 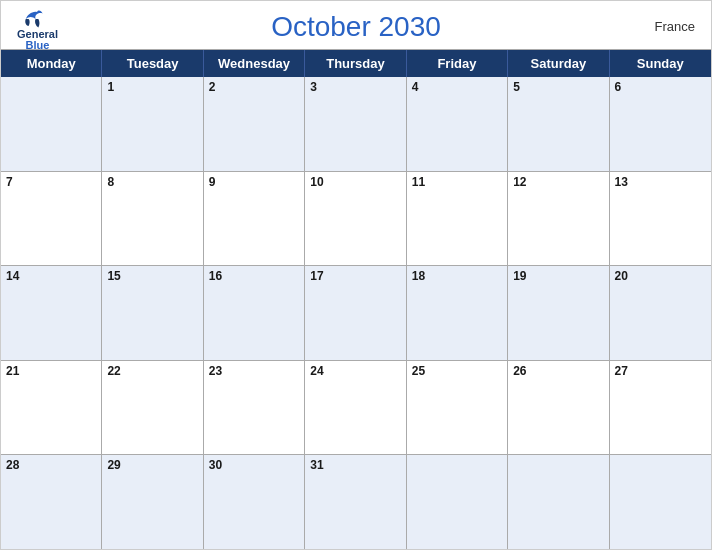 What do you see at coordinates (356, 408) in the screenshot?
I see `day-cell-24: 24` at bounding box center [356, 408].